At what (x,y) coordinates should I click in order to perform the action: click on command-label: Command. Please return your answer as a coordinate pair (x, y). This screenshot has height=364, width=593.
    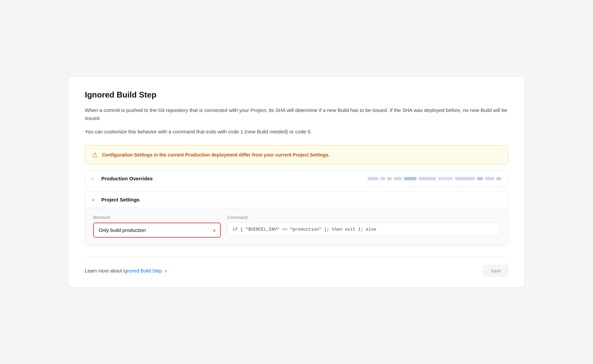
    Looking at the image, I should click on (364, 217).